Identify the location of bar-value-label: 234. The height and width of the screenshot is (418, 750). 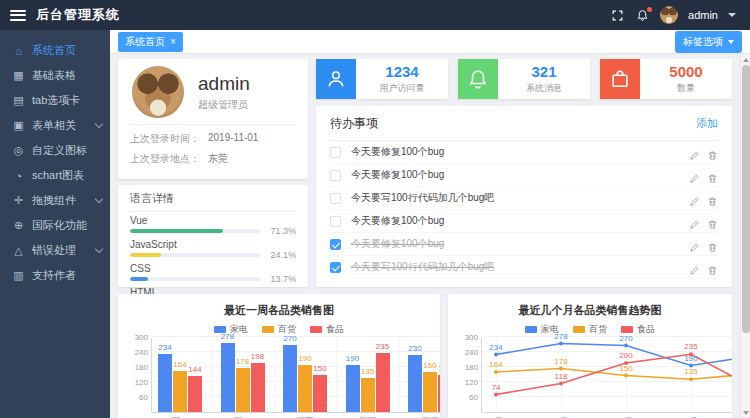
(165, 348).